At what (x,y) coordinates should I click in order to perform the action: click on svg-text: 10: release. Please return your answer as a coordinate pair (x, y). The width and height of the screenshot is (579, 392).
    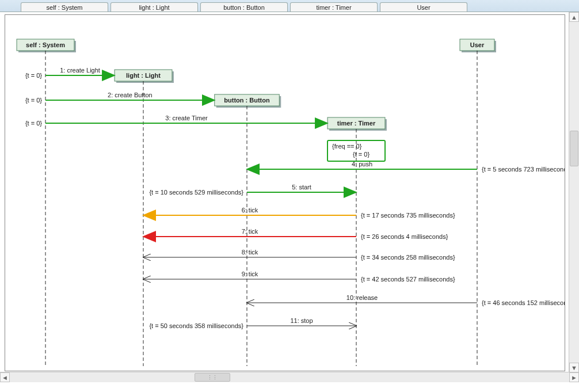
    Looking at the image, I should click on (362, 298).